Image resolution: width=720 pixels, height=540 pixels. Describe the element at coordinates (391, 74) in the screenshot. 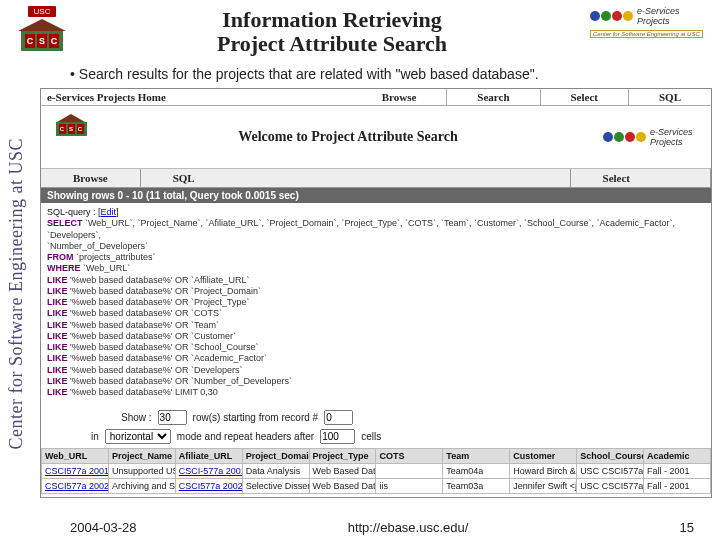

I see `bullet-text: Search results for the projects that are…` at that location.